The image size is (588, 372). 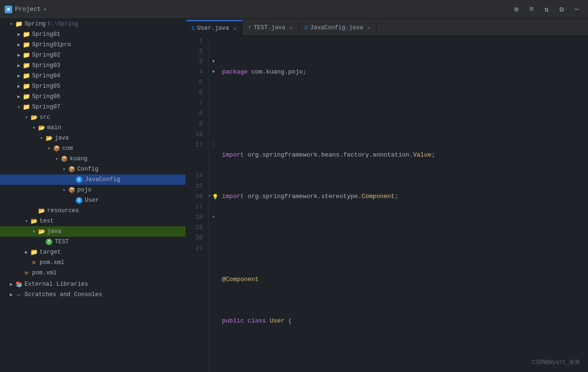 What do you see at coordinates (213, 204) in the screenshot?
I see `gutter: ▼ ▼ + ▼ 💡 ▼` at bounding box center [213, 204].